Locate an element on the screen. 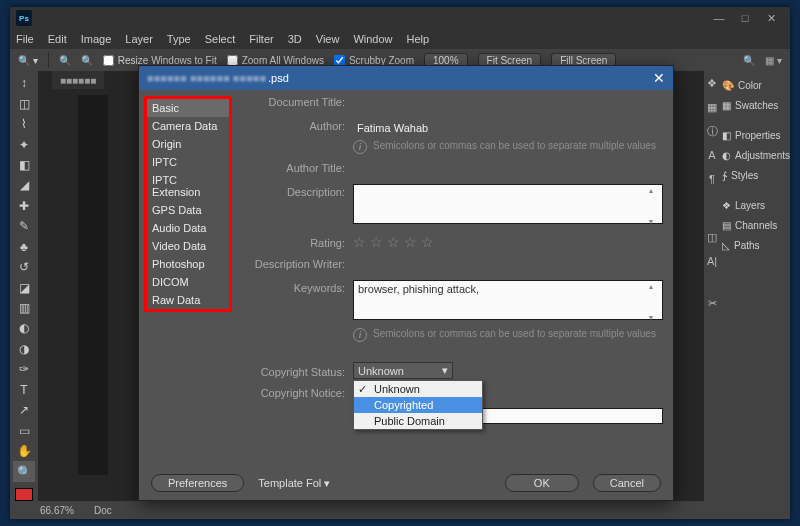  menu-image: Image is located at coordinates (96, 39).